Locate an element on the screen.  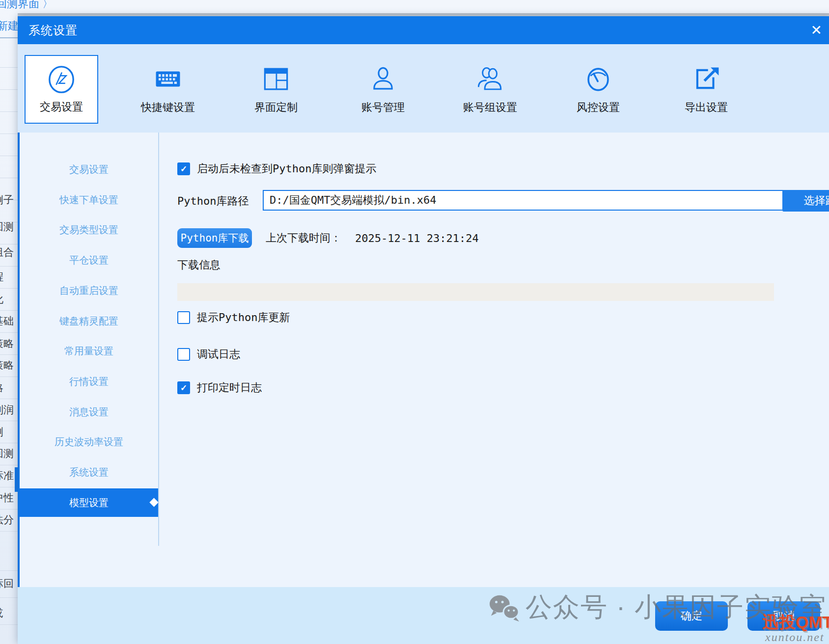
background-list-item: 例子 is located at coordinates (7, 200).